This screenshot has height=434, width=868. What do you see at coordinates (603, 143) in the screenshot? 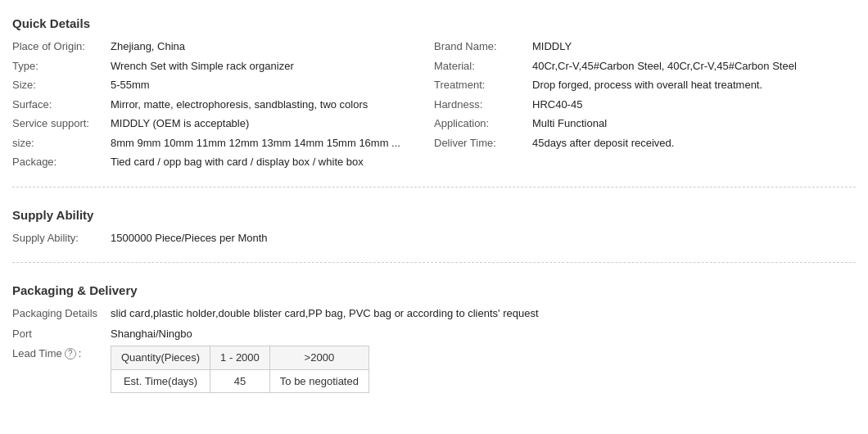
I see `detail-value: 45days after deposit received.` at bounding box center [603, 143].